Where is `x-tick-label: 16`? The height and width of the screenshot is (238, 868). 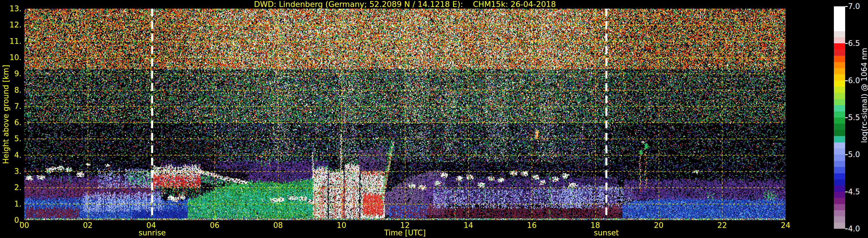
x-tick-label: 16 is located at coordinates (532, 225).